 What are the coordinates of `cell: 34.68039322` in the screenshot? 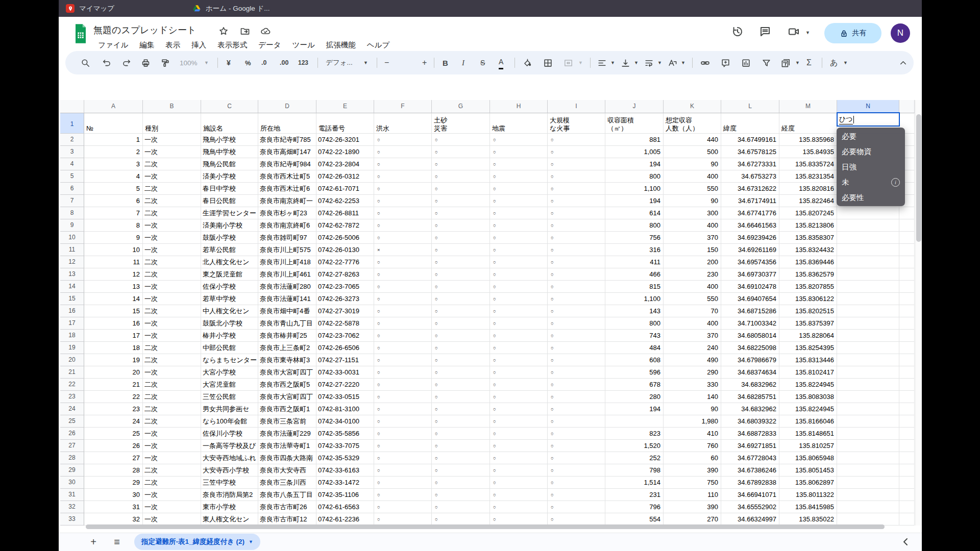 It's located at (750, 421).